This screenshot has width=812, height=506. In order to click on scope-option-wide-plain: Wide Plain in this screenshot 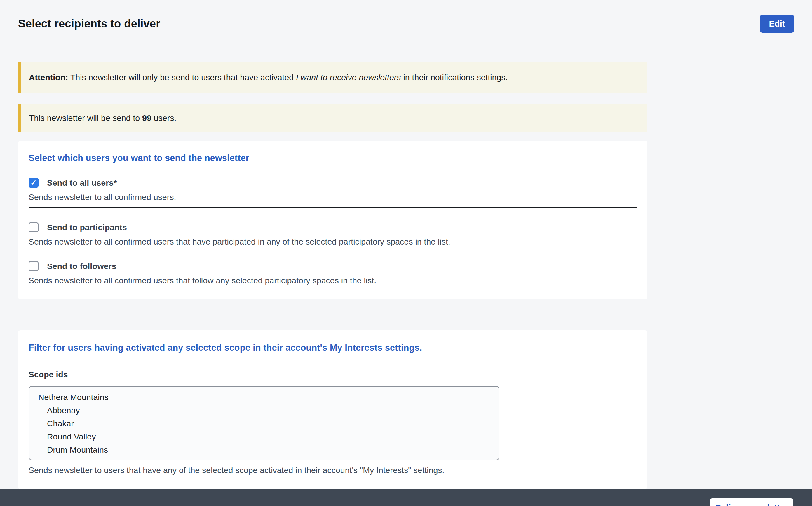, I will do `click(264, 458)`.